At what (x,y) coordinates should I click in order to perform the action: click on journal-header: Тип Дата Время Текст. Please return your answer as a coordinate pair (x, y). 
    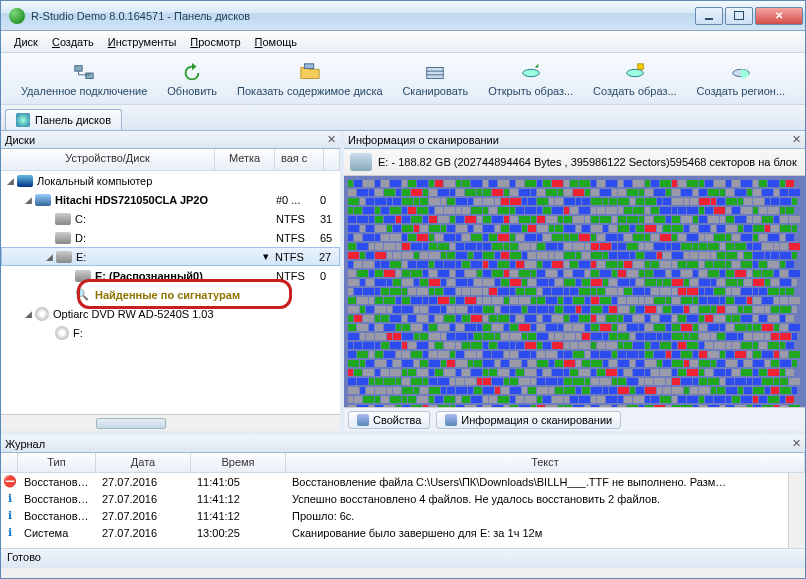
    Looking at the image, I should click on (403, 463).